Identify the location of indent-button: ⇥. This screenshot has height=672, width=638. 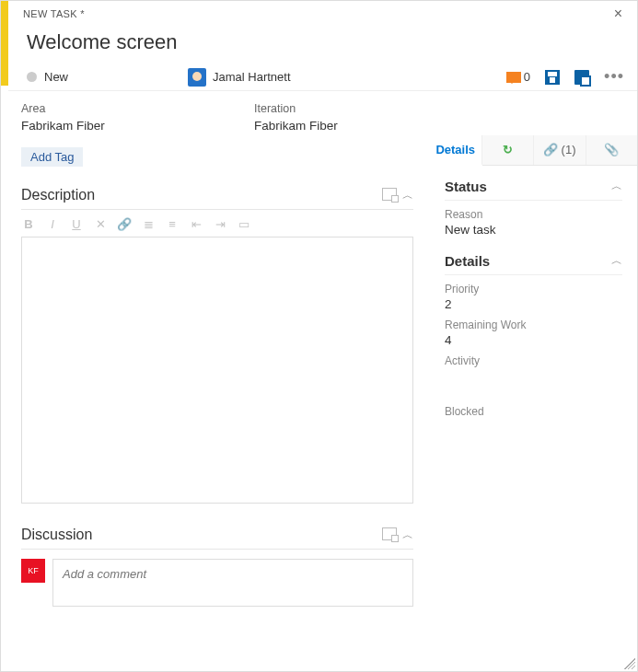
(220, 225).